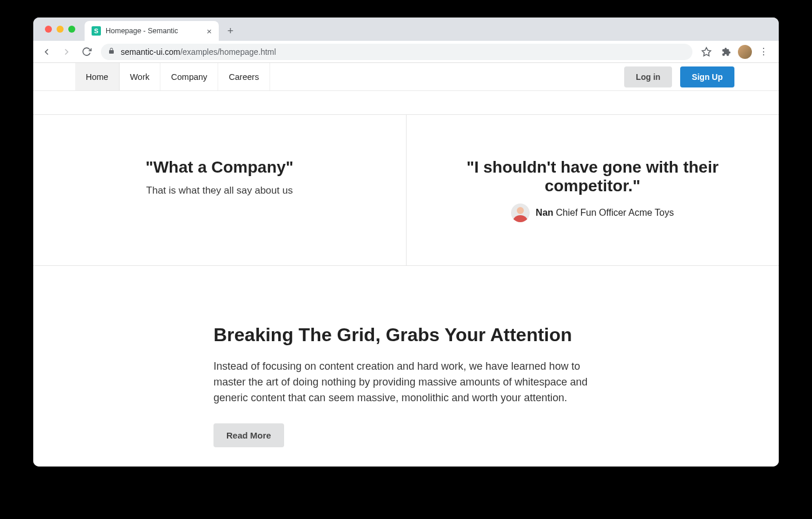  I want to click on quote-left: "What a Company" That is what they all s…, so click(220, 190).